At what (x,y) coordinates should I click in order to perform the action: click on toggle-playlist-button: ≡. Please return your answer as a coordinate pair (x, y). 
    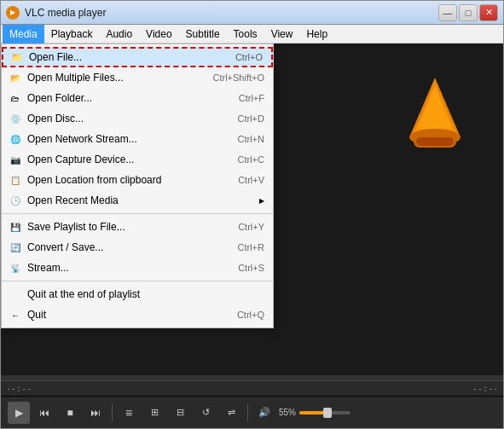
    Looking at the image, I should click on (129, 413).